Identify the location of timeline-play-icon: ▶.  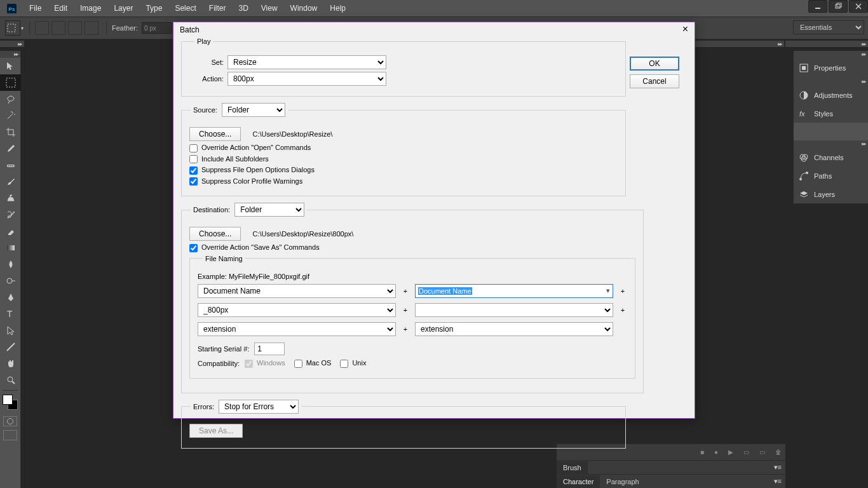
(731, 452).